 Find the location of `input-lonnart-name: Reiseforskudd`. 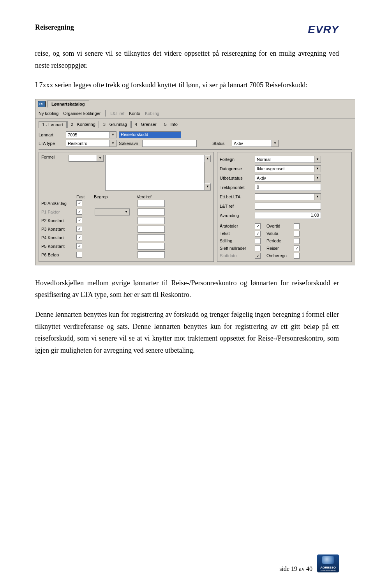

input-lonnart-name: Reiseforskudd is located at coordinates (150, 135).